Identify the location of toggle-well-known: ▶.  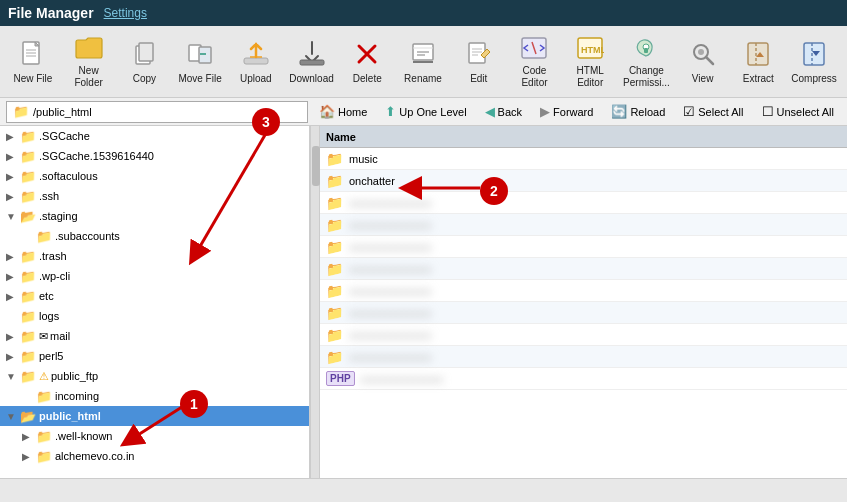
(29, 436).